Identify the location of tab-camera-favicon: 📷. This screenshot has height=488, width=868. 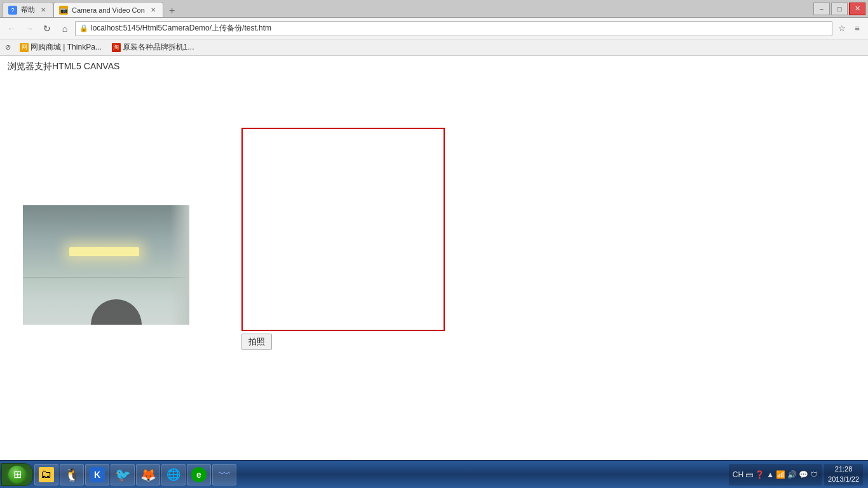
(64, 10).